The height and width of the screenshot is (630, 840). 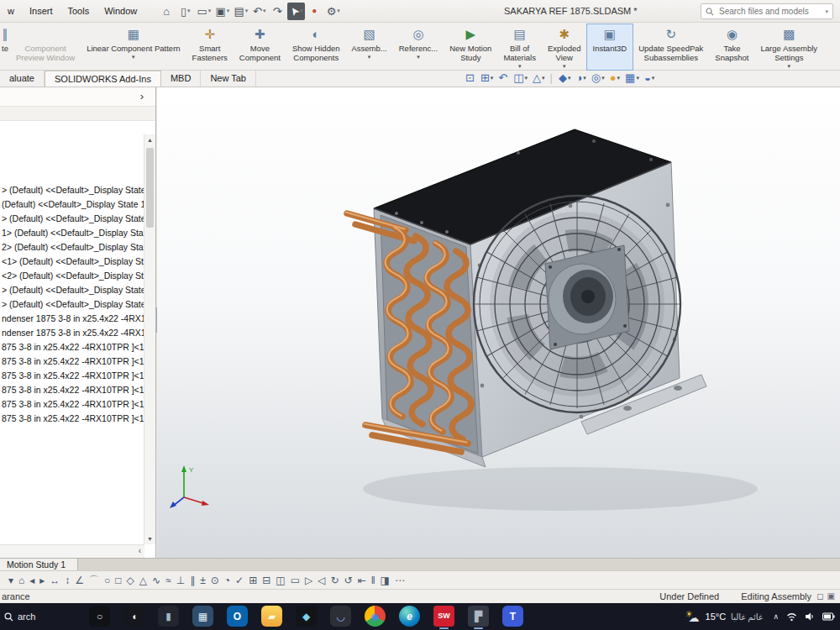 I want to click on calculator-app-icon: ▦, so click(x=203, y=617).